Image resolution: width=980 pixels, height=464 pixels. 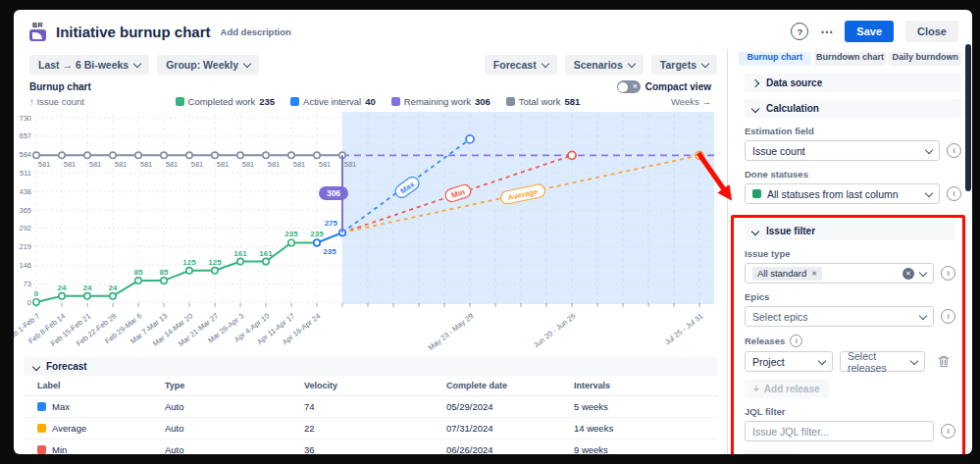 I want to click on svg-text: Jul 25 - Jul 31, so click(x=684, y=329).